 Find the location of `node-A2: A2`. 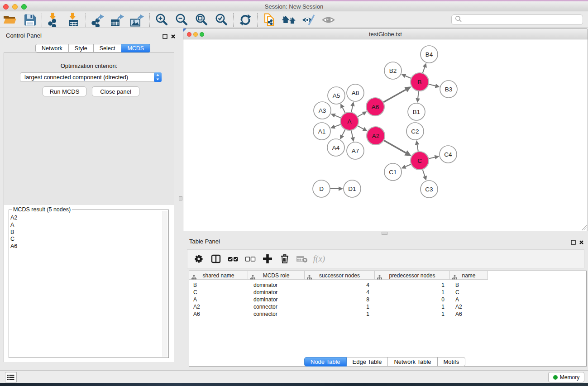

node-A2: A2 is located at coordinates (376, 136).